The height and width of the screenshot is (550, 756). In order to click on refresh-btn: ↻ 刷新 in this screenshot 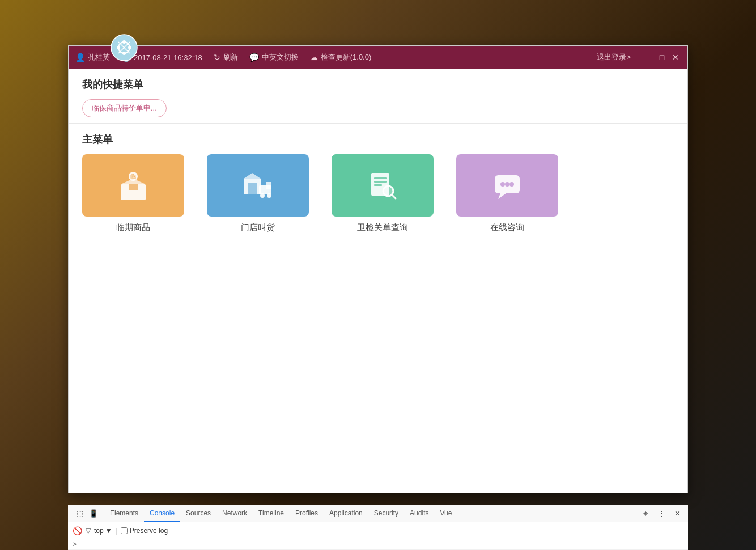, I will do `click(226, 57)`.